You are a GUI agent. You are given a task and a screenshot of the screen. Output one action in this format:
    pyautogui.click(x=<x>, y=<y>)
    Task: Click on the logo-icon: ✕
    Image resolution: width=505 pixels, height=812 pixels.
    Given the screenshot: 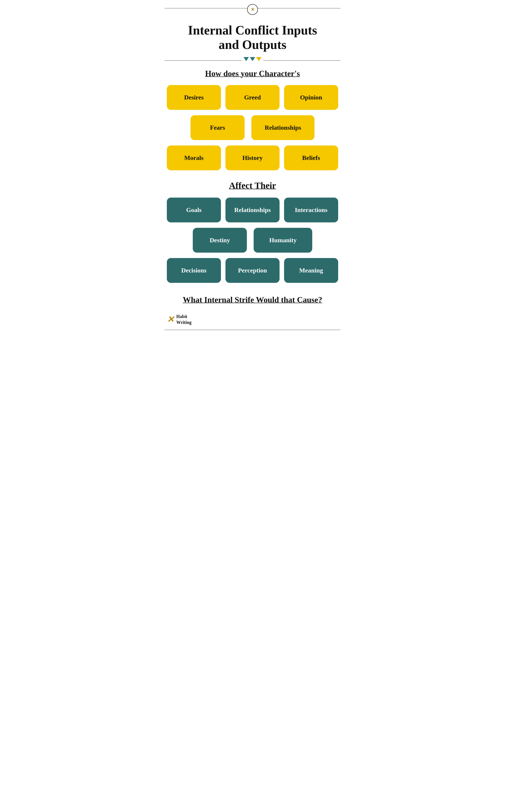 What is the action you would take?
    pyautogui.click(x=252, y=9)
    